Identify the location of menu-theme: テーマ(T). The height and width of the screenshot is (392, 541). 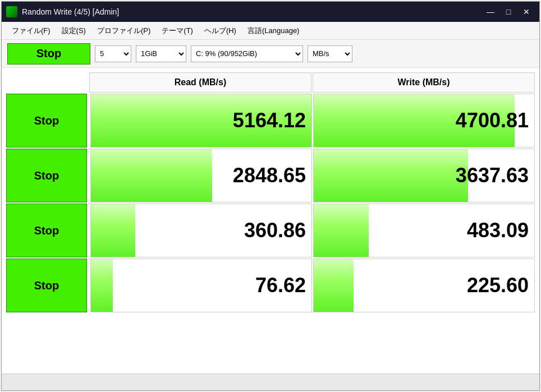
(177, 31).